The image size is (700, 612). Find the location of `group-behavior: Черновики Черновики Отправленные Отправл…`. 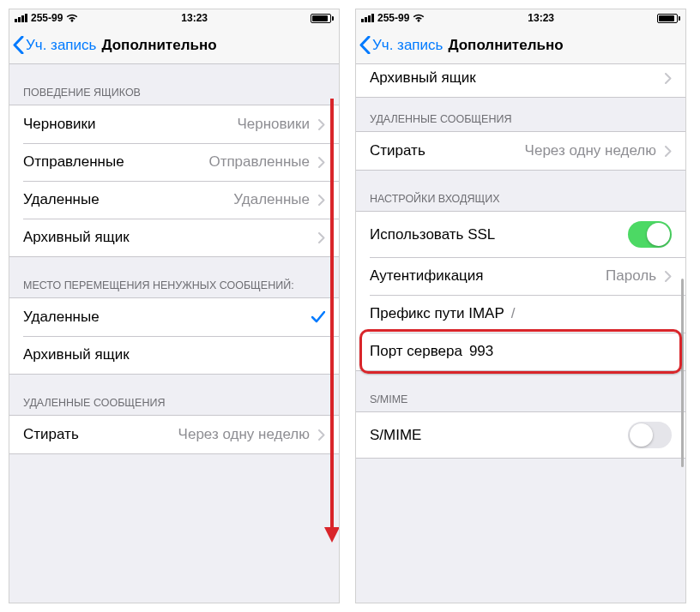

group-behavior: Черновики Черновики Отправленные Отправл… is located at coordinates (174, 181).